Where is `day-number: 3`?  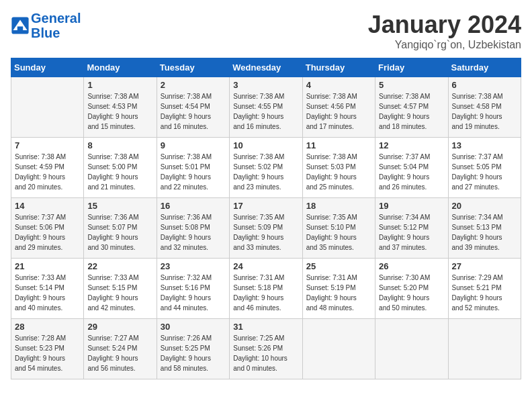
day-number: 3 is located at coordinates (266, 85).